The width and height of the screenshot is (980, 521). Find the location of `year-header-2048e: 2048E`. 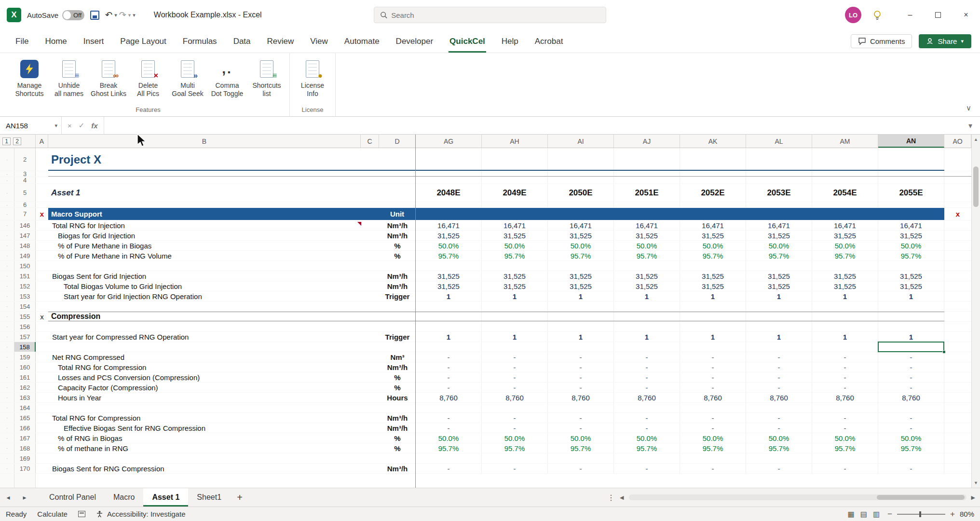

year-header-2048e: 2048E is located at coordinates (449, 193).